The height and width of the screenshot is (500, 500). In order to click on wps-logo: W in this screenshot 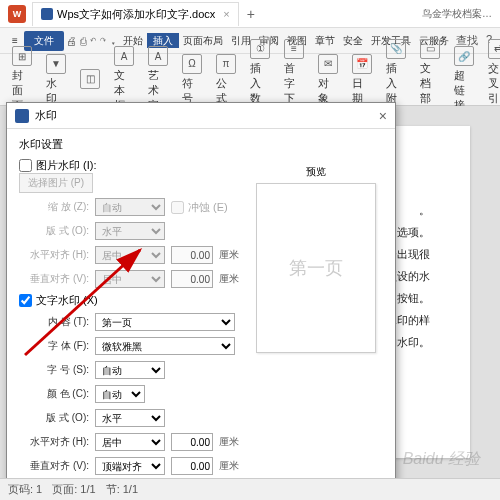, I will do `click(17, 14)`.